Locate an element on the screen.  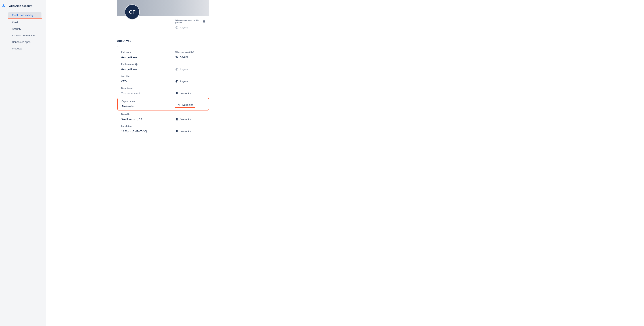
sidebar-item-security: Security is located at coordinates (25, 29).